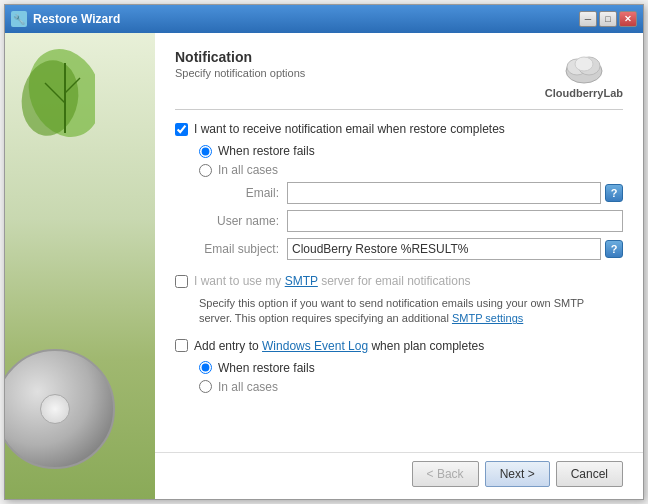 The width and height of the screenshot is (648, 504). Describe the element at coordinates (584, 67) in the screenshot. I see `cloudberry-logo-icon` at that location.